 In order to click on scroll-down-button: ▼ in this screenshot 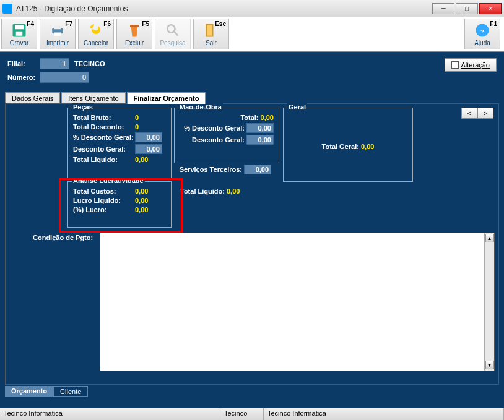, I will do `click(490, 365)`.